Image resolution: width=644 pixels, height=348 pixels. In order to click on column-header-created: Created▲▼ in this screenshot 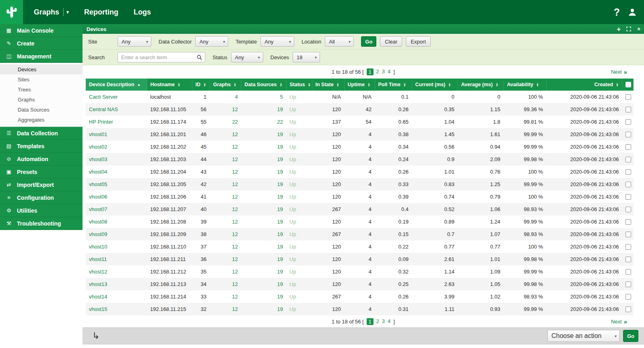, I will do `click(584, 85)`.